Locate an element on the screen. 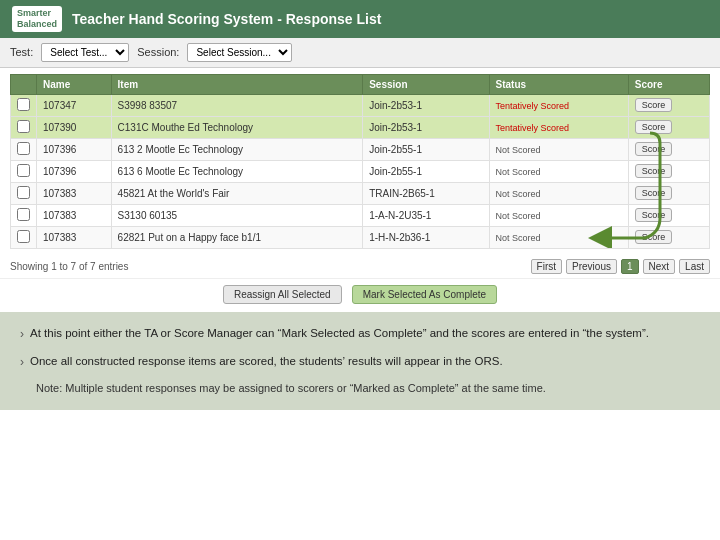  table-header-row: Name Item Session Status Score is located at coordinates (360, 84).